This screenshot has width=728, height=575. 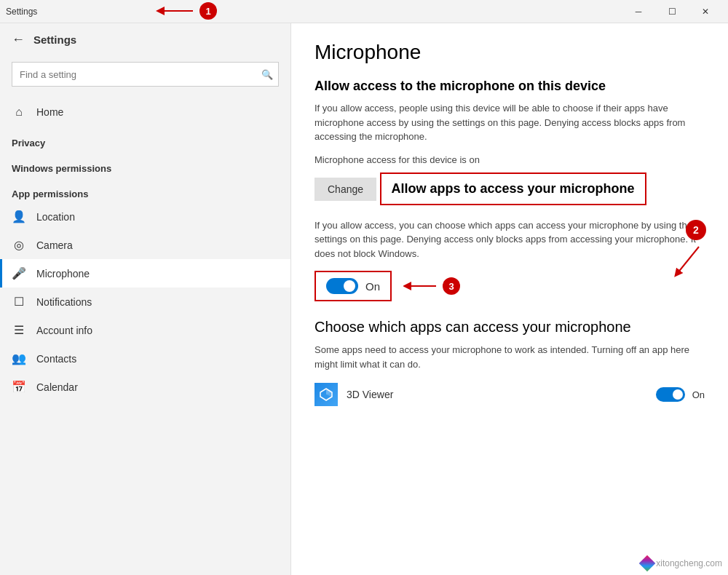 I want to click on minimize-button: ─, so click(x=638, y=12).